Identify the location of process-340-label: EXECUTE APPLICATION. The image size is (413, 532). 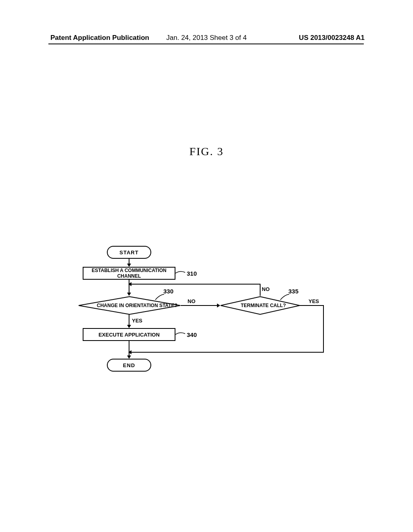
(129, 335).